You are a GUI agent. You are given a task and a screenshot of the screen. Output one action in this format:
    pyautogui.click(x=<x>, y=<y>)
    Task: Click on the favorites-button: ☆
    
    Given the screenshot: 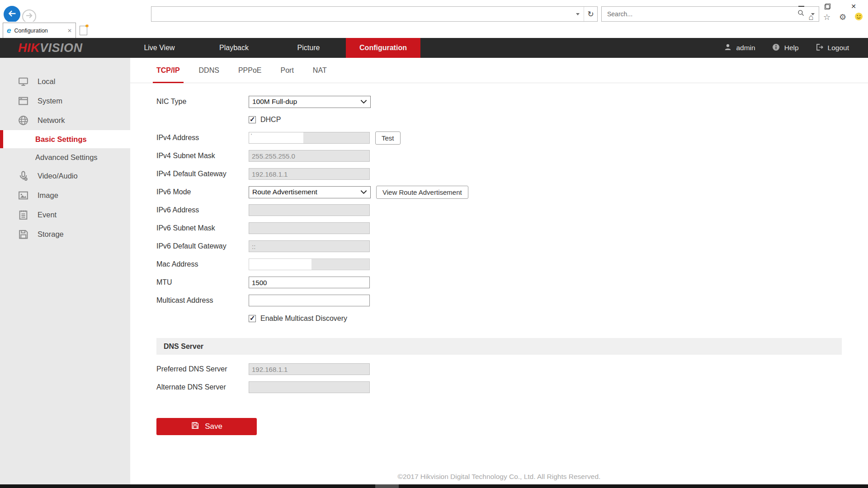 What is the action you would take?
    pyautogui.click(x=827, y=17)
    